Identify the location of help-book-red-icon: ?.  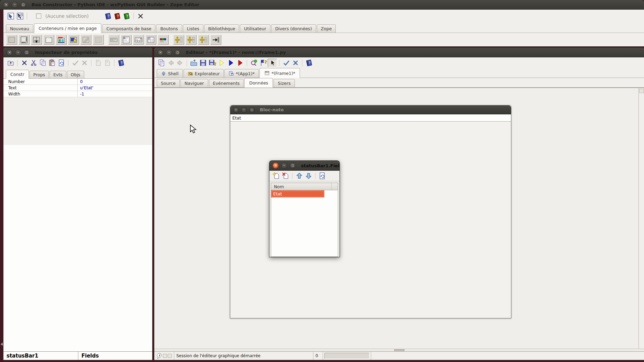
(118, 16).